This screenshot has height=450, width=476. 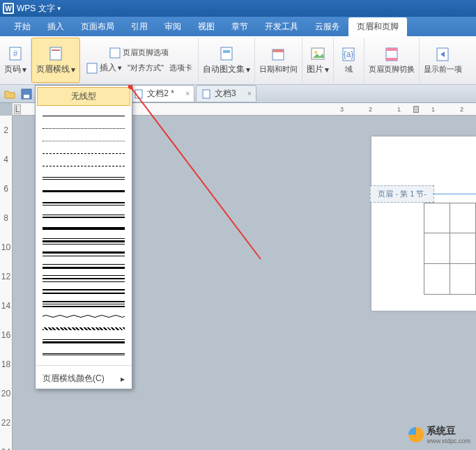 I want to click on ruler-mark: 12, so click(x=6, y=277).